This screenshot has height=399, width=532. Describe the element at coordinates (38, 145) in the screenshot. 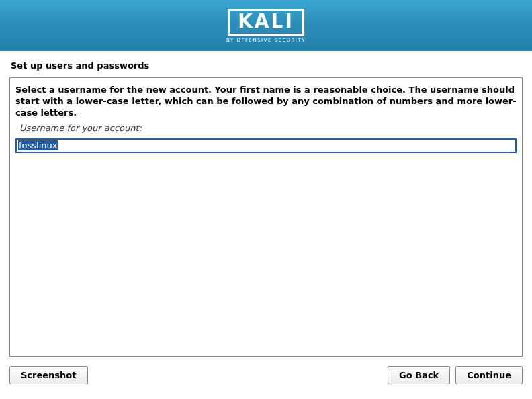

I see `username-value-selected: fosslinux` at that location.